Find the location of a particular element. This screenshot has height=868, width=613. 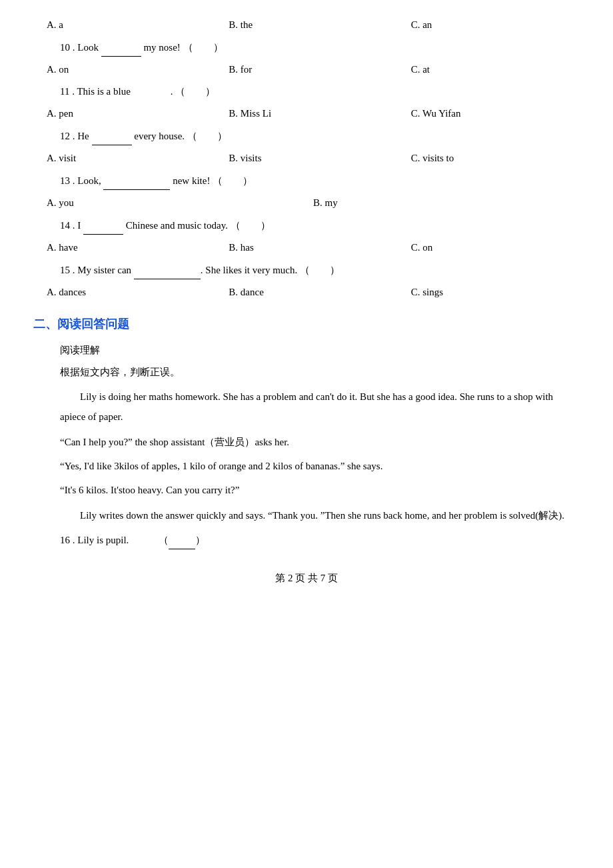

passage-dialog-3: “It's 6 kilos. It'stoo heavy. Can you ca… is located at coordinates (320, 490).